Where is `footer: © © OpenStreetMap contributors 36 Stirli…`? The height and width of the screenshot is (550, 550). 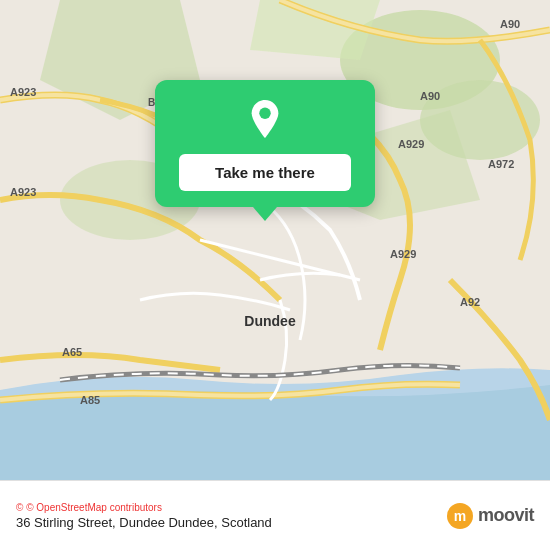 footer: © © OpenStreetMap contributors 36 Stirli… is located at coordinates (275, 515).